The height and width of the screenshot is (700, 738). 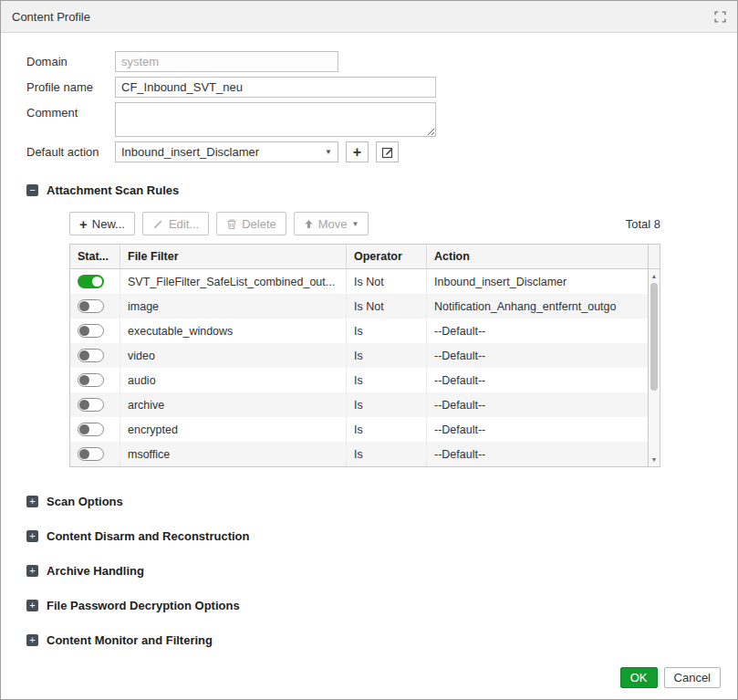 I want to click on default-action-value: Inbound_insert_Disclamer, so click(x=221, y=151).